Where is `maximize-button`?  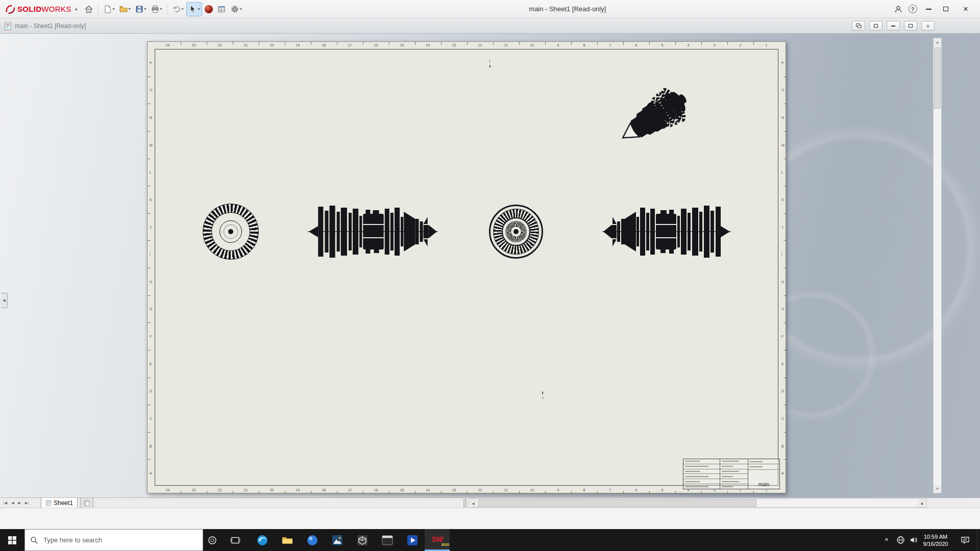
maximize-button is located at coordinates (946, 9).